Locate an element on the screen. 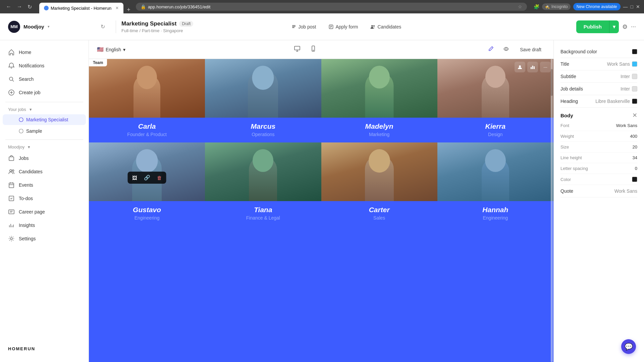 This screenshot has width=644, height=362. sidebar-item-insights: Insights is located at coordinates (44, 225).